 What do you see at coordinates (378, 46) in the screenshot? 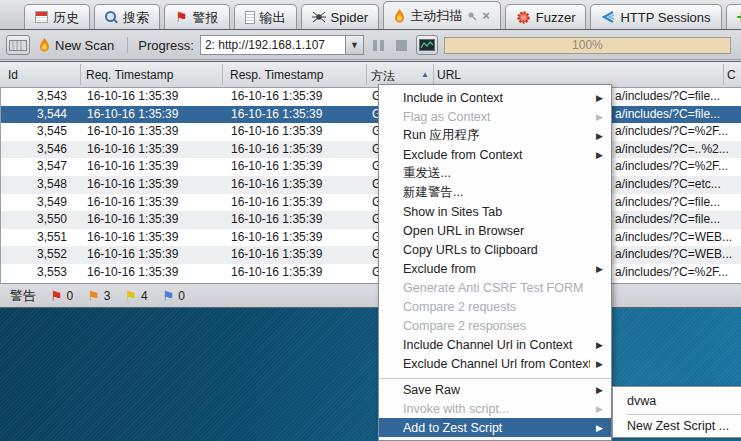
I see `pause-icon` at bounding box center [378, 46].